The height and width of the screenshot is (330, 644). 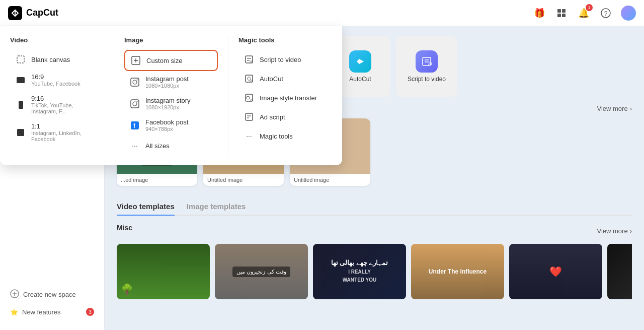 What do you see at coordinates (280, 59) in the screenshot?
I see `magic-script-label: Script to video` at bounding box center [280, 59].